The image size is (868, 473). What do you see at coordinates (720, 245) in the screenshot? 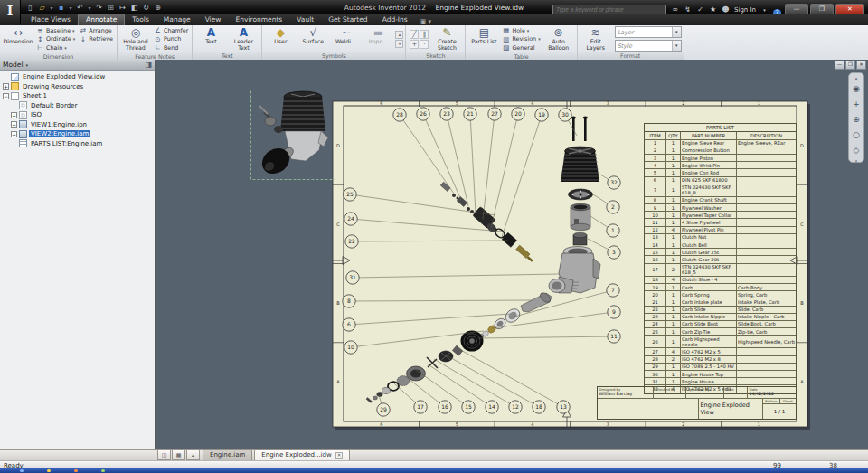
I see `parts-list-row-14: 141Clutch Bell` at bounding box center [720, 245].